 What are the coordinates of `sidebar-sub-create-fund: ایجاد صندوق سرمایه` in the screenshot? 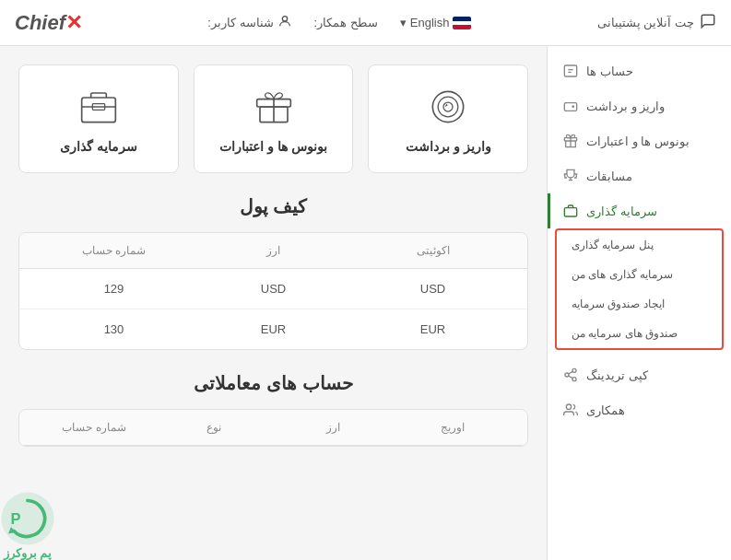 It's located at (640, 304).